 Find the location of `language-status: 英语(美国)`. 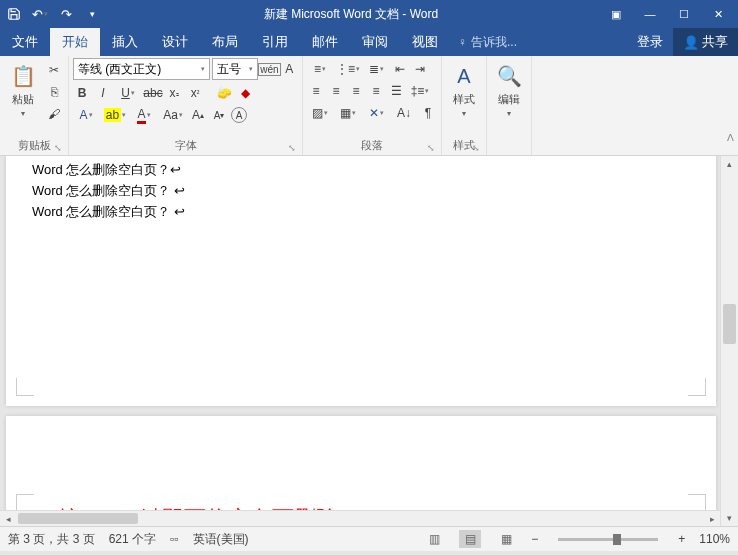

language-status: 英语(美国) is located at coordinates (221, 540).